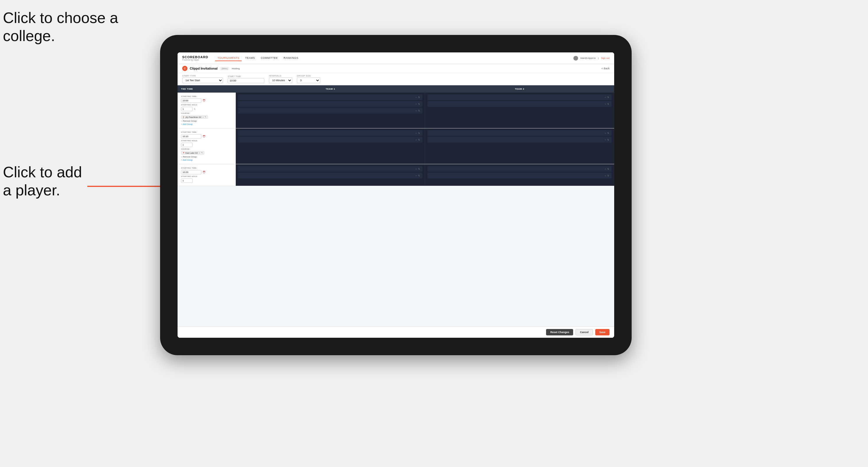 The width and height of the screenshot is (868, 467). Describe the element at coordinates (61, 36) in the screenshot. I see `annotation-1-line2: college.` at that location.